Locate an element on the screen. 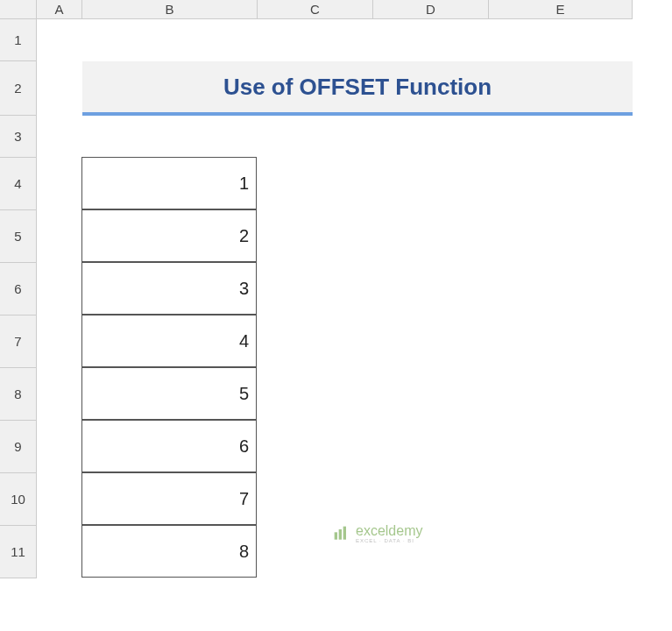  cell-A8 is located at coordinates (60, 394).